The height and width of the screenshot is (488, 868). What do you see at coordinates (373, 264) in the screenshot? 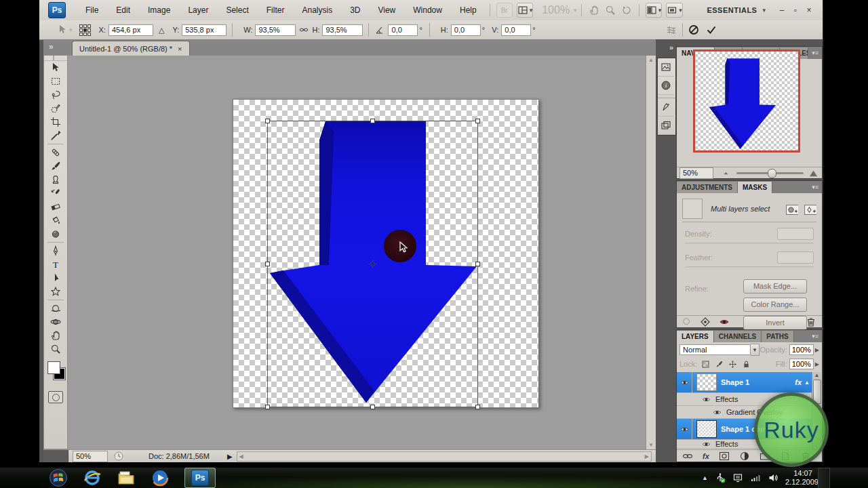
I see `transform-reference-point` at bounding box center [373, 264].